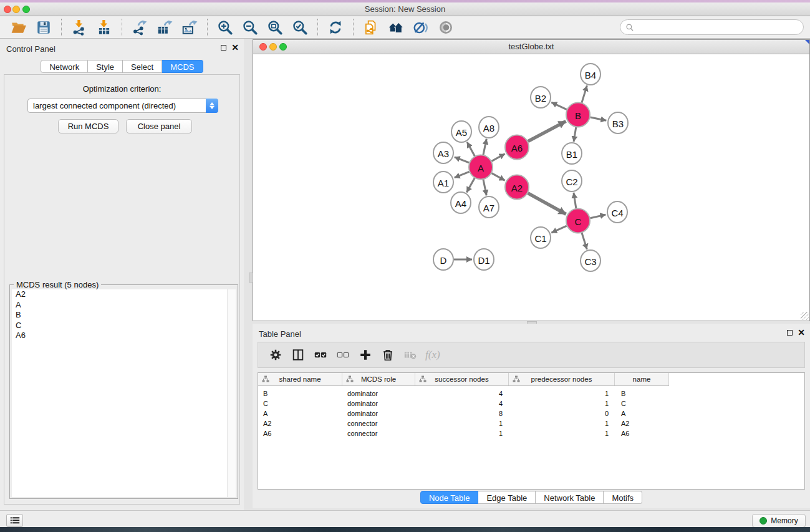 This screenshot has width=810, height=532. Describe the element at coordinates (388, 355) in the screenshot. I see `delete-column-button` at that location.